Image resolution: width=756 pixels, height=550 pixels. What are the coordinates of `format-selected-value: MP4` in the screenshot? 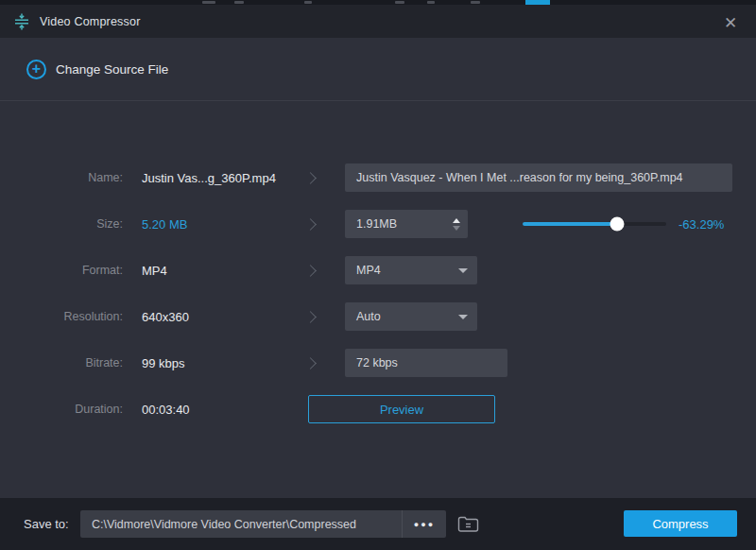 It's located at (369, 270).